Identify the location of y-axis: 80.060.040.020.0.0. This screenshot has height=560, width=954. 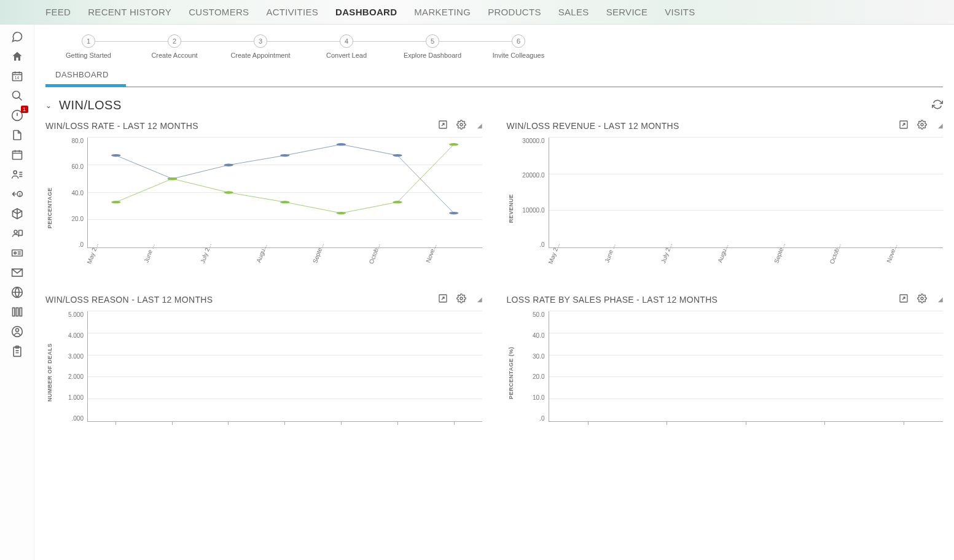
(71, 193).